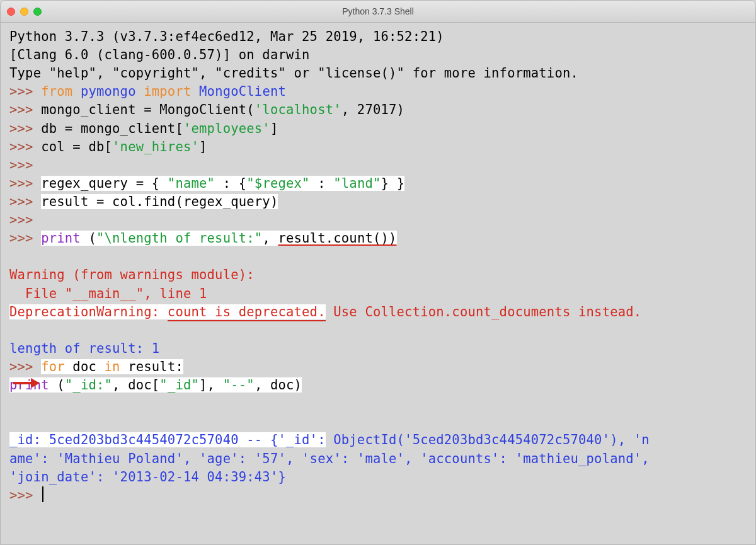 Image resolution: width=756 pixels, height=545 pixels. I want to click on zoom-icon, so click(38, 11).